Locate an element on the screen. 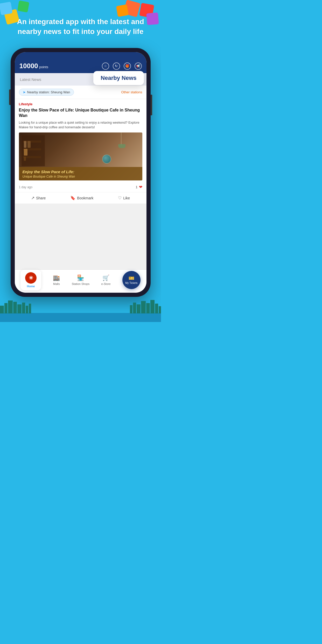 The width and height of the screenshot is (322, 644). nav-estore: 🛒 e-Store is located at coordinates (106, 280).